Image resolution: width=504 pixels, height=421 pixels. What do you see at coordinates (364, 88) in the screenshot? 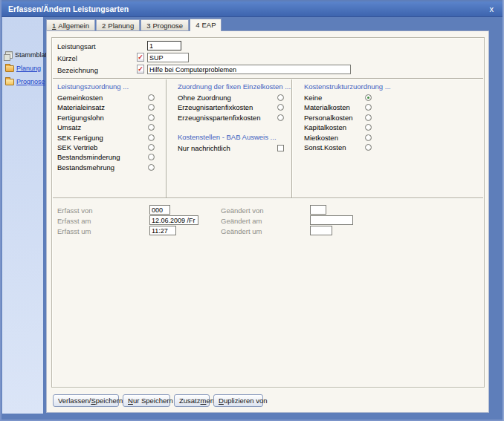
I see `group-header: Kostenstrukturzuordnung ...` at bounding box center [364, 88].